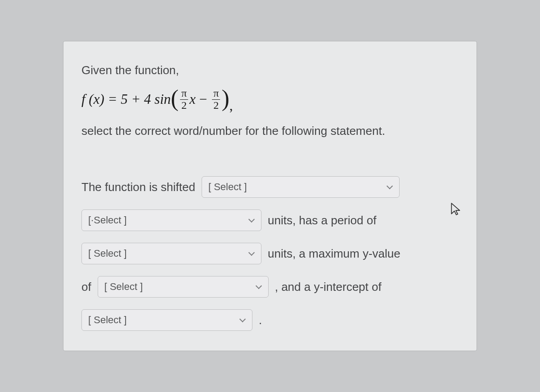  Describe the element at coordinates (322, 220) in the screenshot. I see `row2-trail: units, has a period of` at that location.